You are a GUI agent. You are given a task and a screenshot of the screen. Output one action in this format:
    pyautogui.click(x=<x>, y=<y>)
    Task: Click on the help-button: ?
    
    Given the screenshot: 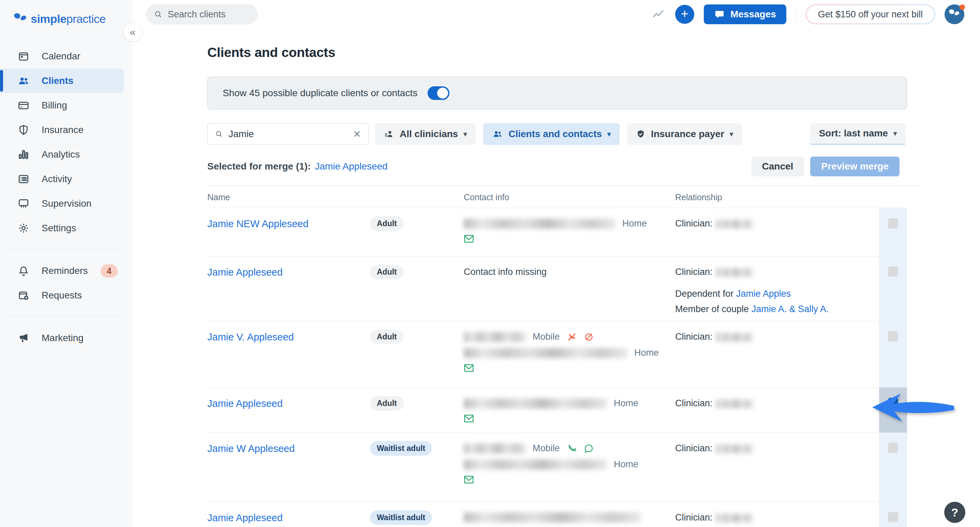 What is the action you would take?
    pyautogui.click(x=955, y=512)
    